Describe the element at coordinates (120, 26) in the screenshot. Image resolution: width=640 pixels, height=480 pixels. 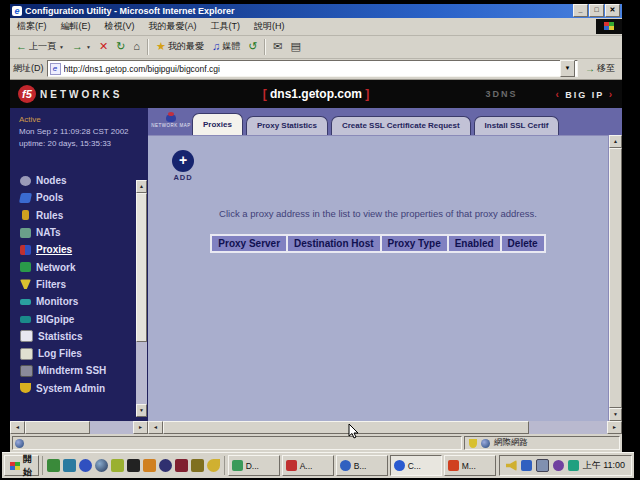
I see `menu-view: 檢視(V)` at that location.